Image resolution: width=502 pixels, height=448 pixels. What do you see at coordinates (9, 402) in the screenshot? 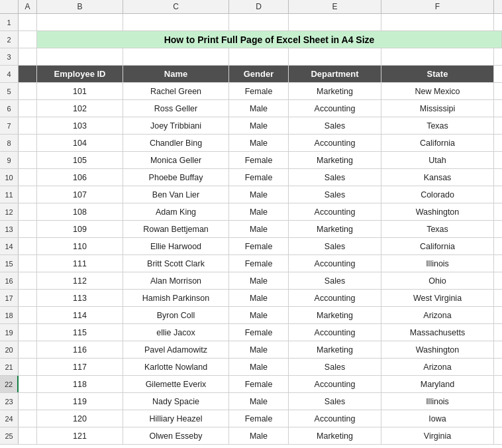
I see `row-number: 23` at bounding box center [9, 402].